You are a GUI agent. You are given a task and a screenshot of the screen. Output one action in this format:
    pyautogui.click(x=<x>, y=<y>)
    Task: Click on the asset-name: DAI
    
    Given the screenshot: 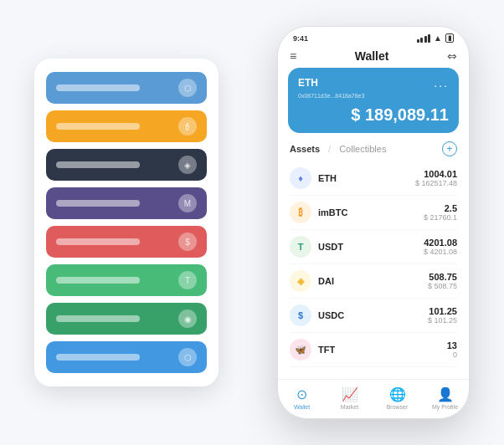 What is the action you would take?
    pyautogui.click(x=327, y=281)
    